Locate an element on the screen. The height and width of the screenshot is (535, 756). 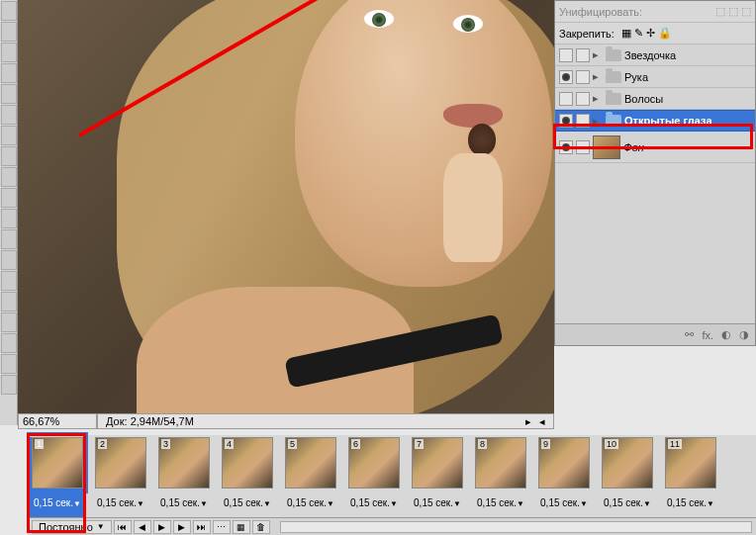
prev-frame-button: ◀ is located at coordinates (142, 527).